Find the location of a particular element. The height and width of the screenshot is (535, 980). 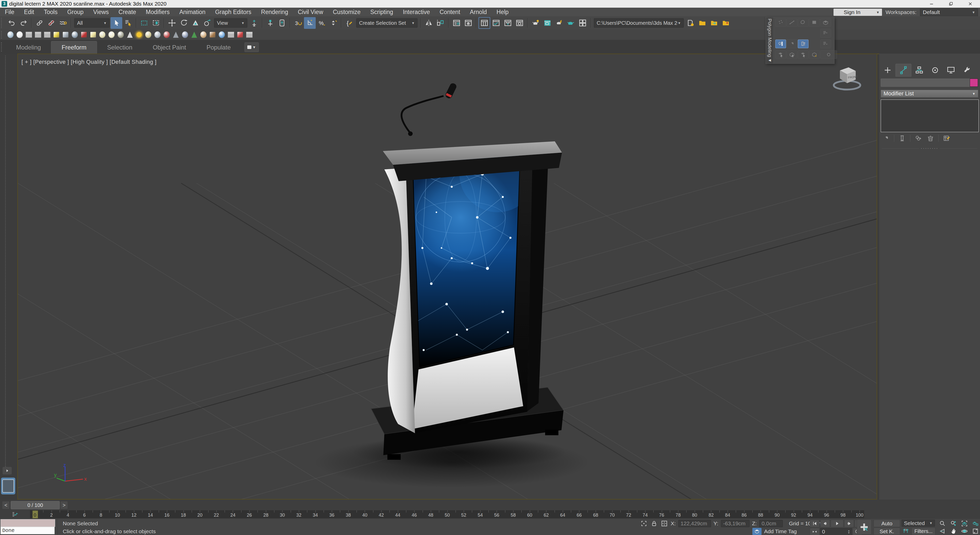

schematic-view-icon is located at coordinates (508, 23).